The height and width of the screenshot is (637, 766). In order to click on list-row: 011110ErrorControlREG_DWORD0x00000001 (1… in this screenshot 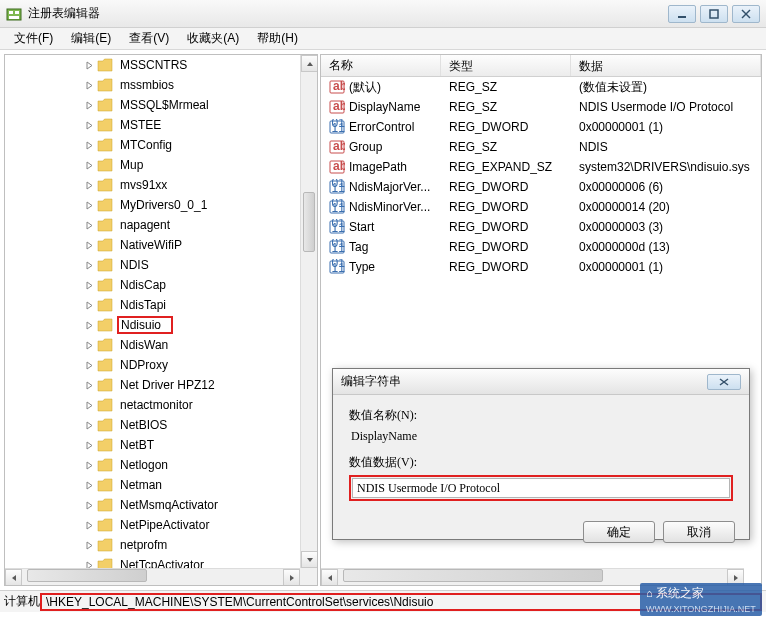, I will do `click(541, 127)`.